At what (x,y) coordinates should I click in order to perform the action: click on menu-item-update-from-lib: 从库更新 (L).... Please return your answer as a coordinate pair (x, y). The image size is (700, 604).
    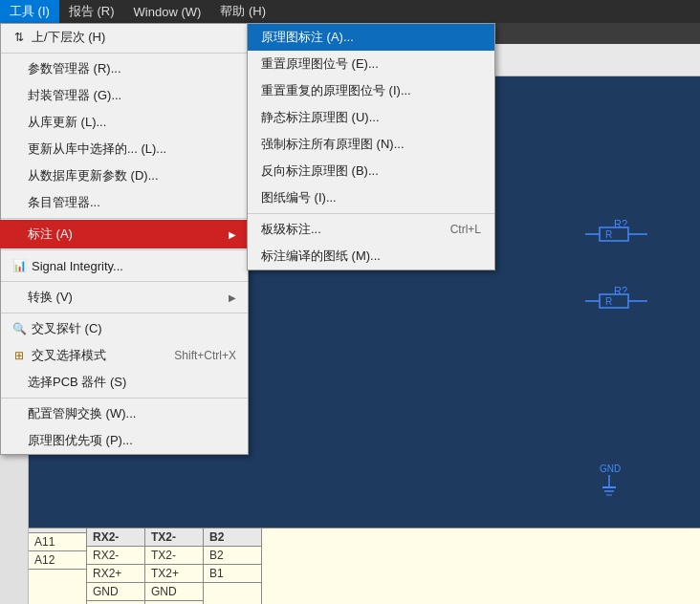
    Looking at the image, I should click on (124, 122).